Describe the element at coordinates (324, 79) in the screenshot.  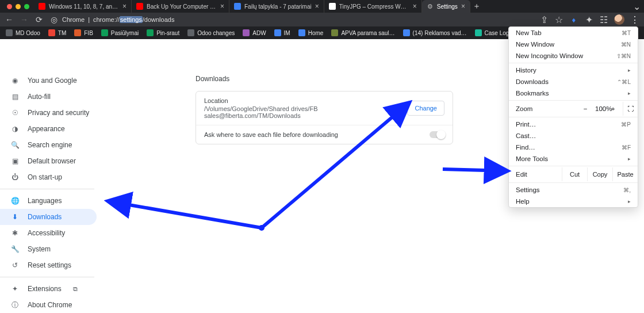
I see `downloads-section-title: Downloads` at that location.